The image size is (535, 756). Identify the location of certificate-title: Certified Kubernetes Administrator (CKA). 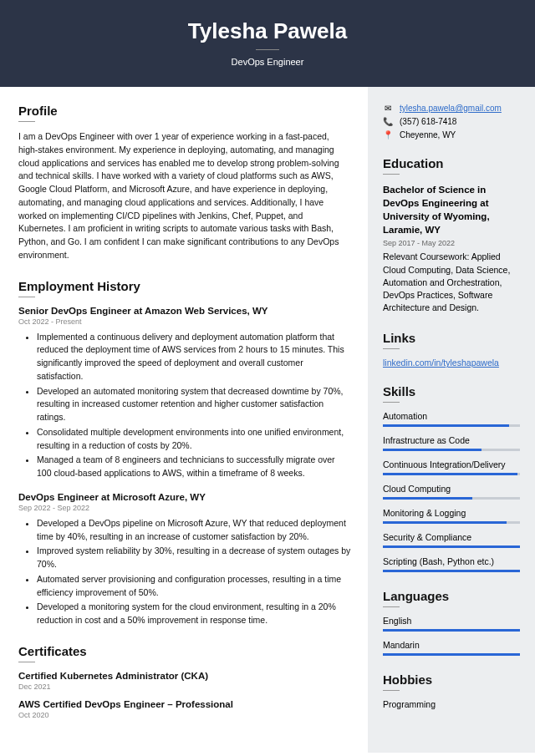
(185, 676).